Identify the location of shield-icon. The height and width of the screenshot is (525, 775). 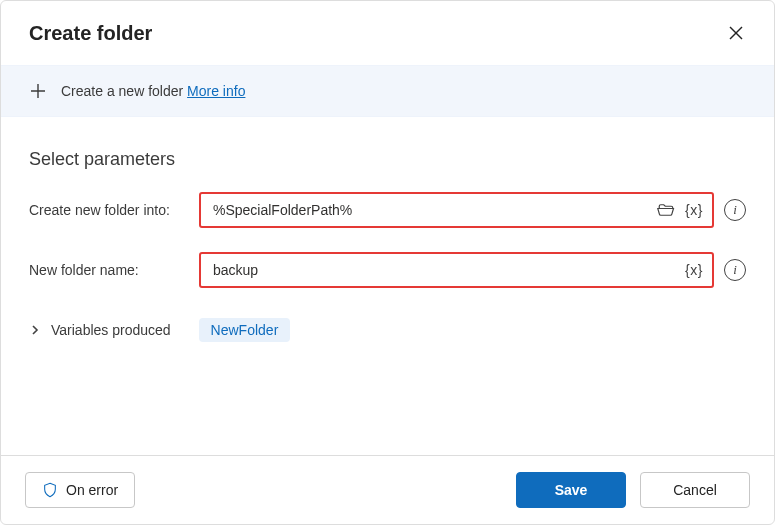
(50, 490).